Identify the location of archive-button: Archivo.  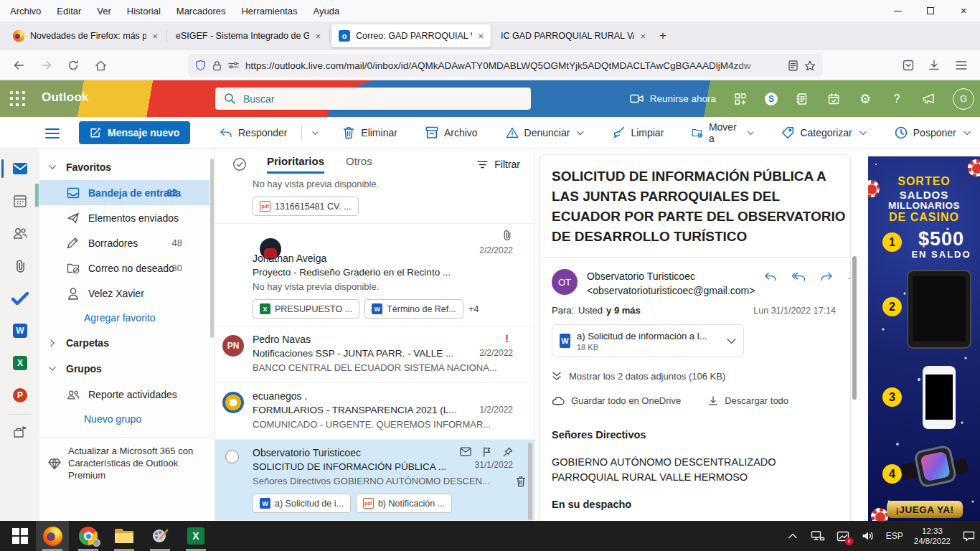
(452, 133).